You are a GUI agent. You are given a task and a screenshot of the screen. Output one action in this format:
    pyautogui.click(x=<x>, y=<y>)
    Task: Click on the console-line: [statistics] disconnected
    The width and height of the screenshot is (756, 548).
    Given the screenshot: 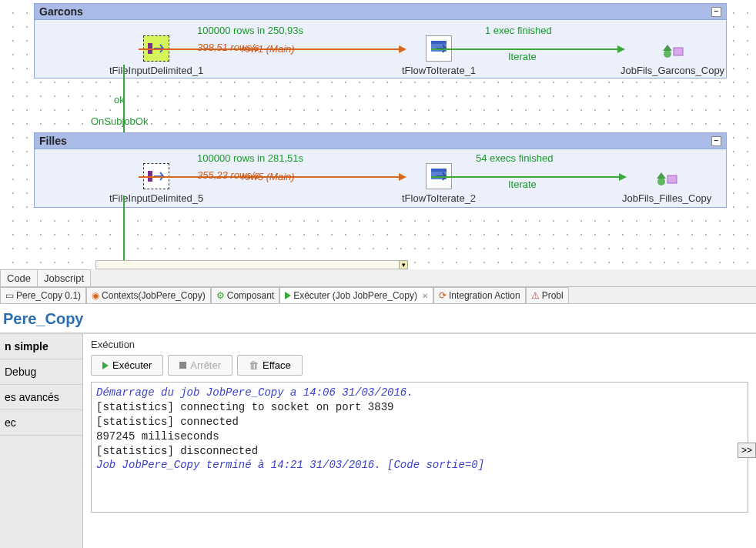 What is the action you would take?
    pyautogui.click(x=177, y=451)
    